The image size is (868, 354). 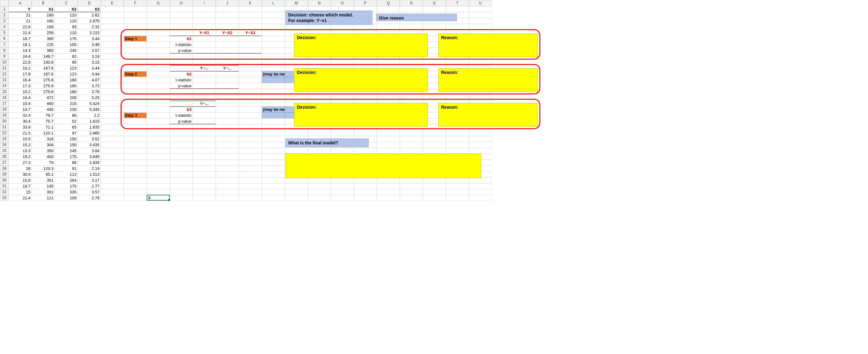 I want to click on row-header-16: 16, so click(x=4, y=98).